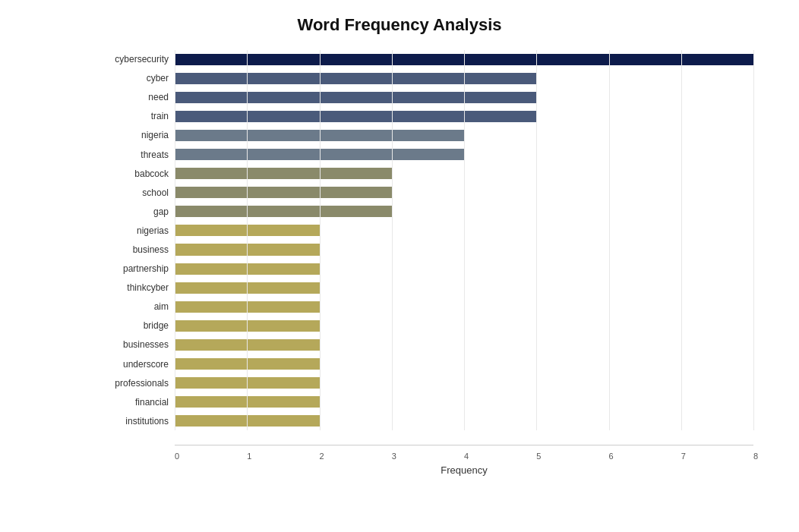 This screenshot has width=799, height=532. What do you see at coordinates (147, 421) in the screenshot?
I see `bar-label: institutions` at bounding box center [147, 421].